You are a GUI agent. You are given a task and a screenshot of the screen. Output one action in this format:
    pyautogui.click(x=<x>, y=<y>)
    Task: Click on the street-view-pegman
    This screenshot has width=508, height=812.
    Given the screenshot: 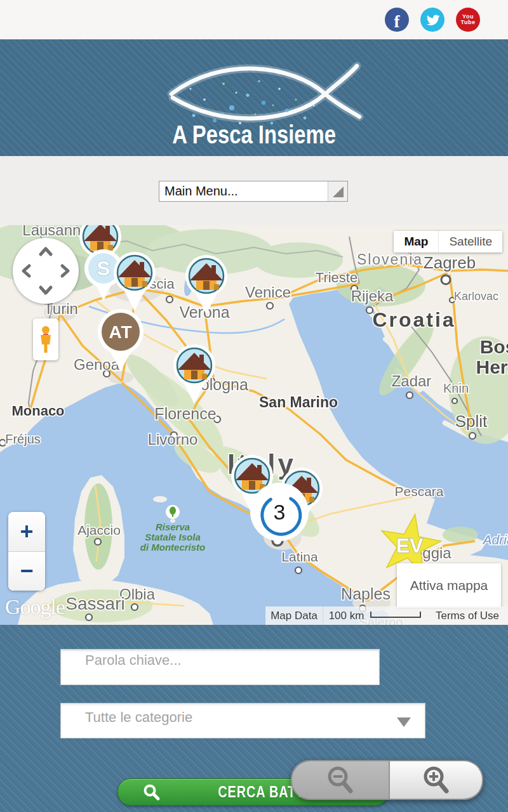 What is the action you would take?
    pyautogui.click(x=46, y=339)
    